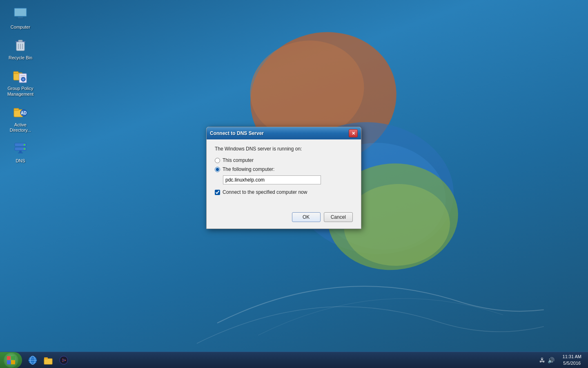  Describe the element at coordinates (20, 14) in the screenshot. I see `computer-icon` at that location.